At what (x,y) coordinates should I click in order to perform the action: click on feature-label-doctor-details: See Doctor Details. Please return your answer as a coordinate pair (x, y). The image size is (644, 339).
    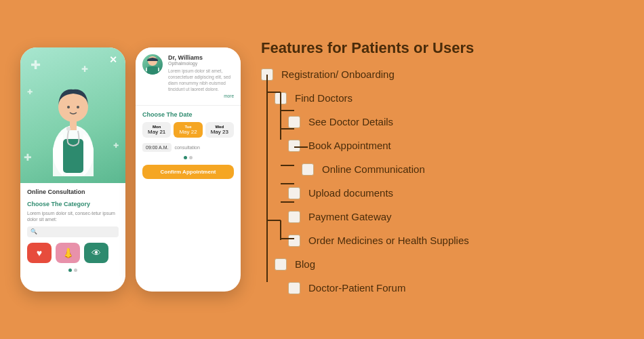
    Looking at the image, I should click on (351, 122).